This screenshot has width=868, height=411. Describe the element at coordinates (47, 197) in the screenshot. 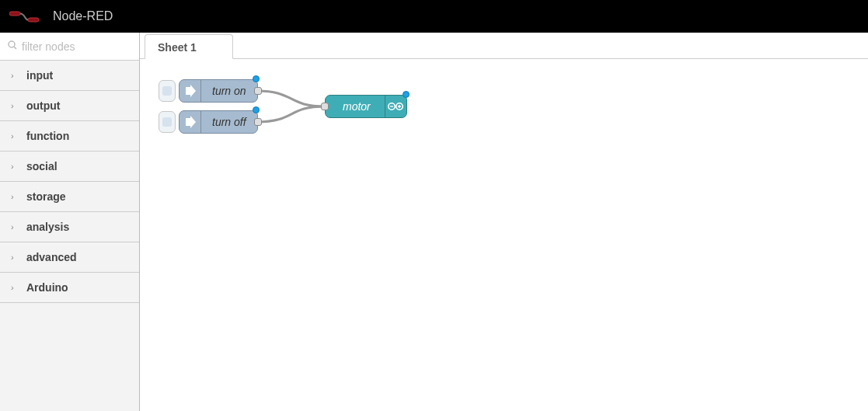

I see `palette-category-label: storage` at that location.